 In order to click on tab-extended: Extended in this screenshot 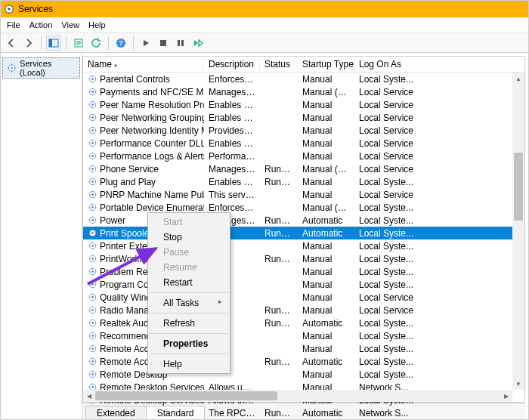, I will do `click(116, 412)`.